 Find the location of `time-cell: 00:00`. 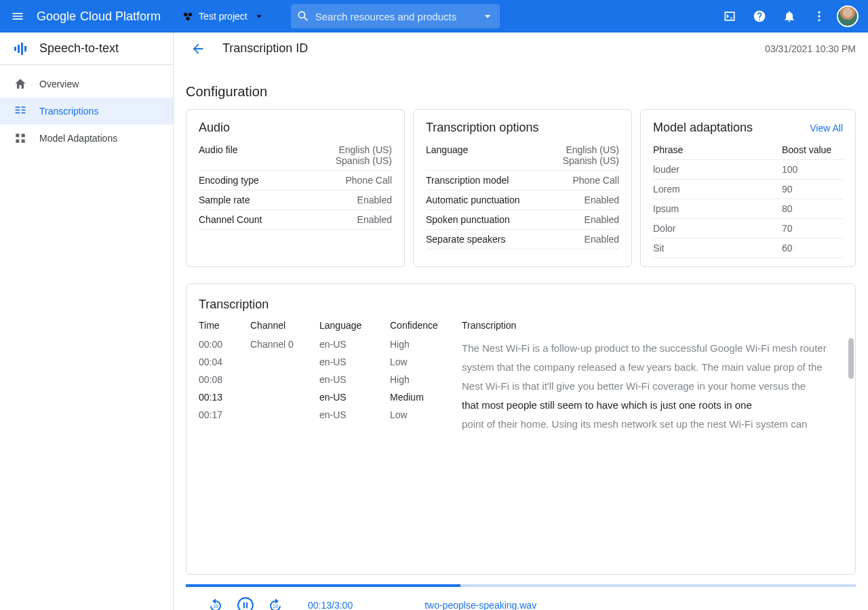

time-cell: 00:00 is located at coordinates (216, 344).